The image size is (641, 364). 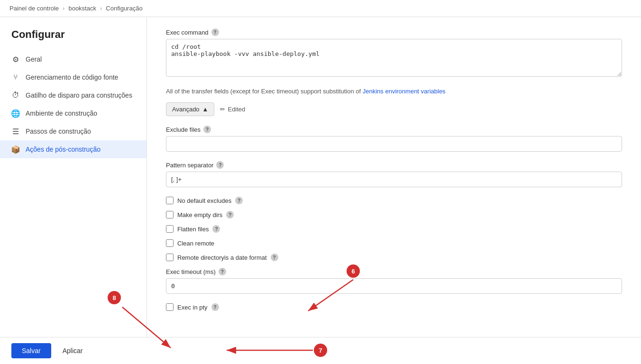 What do you see at coordinates (394, 129) in the screenshot?
I see `exclude-files-label-row: Exclude files ?` at bounding box center [394, 129].